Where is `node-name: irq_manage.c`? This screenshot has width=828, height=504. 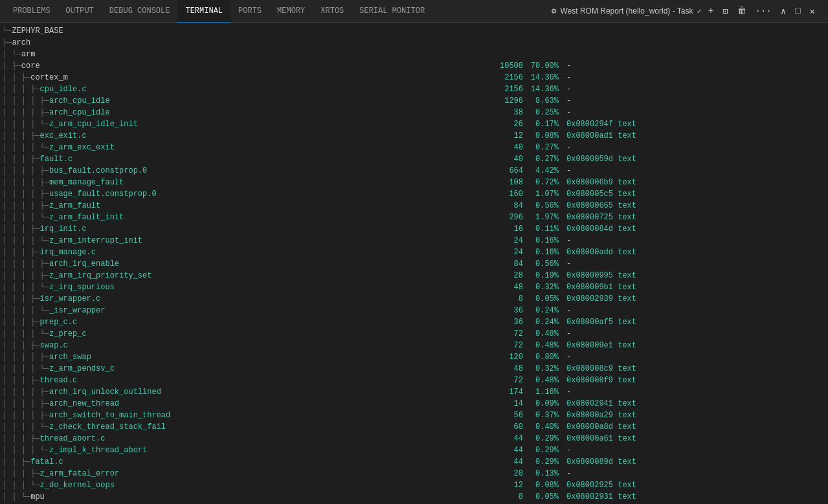
node-name: irq_manage.c is located at coordinates (68, 252).